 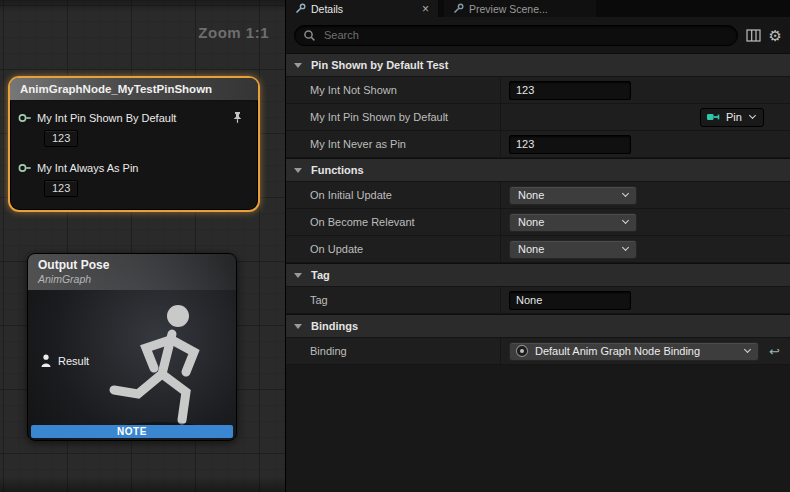 What do you see at coordinates (134, 144) in the screenshot?
I see `anim-graph-test-node: AnimGraphNode_MyTestPinShown My Int Pin …` at bounding box center [134, 144].